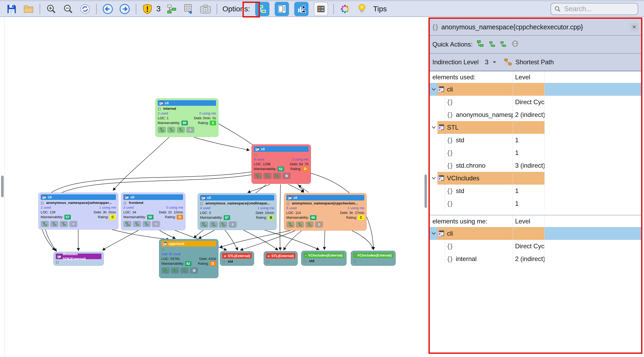 Image resolution: width=644 pixels, height=357 pixels. What do you see at coordinates (492, 45) in the screenshot?
I see `quick-action-graph2-button` at bounding box center [492, 45].